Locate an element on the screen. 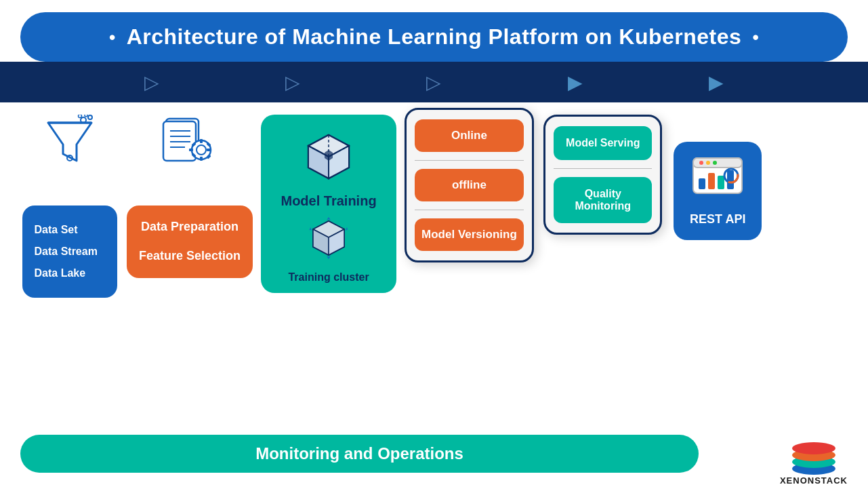 This screenshot has width=868, height=489. col-featurestore: Online offline Model Versioning is located at coordinates (469, 189).